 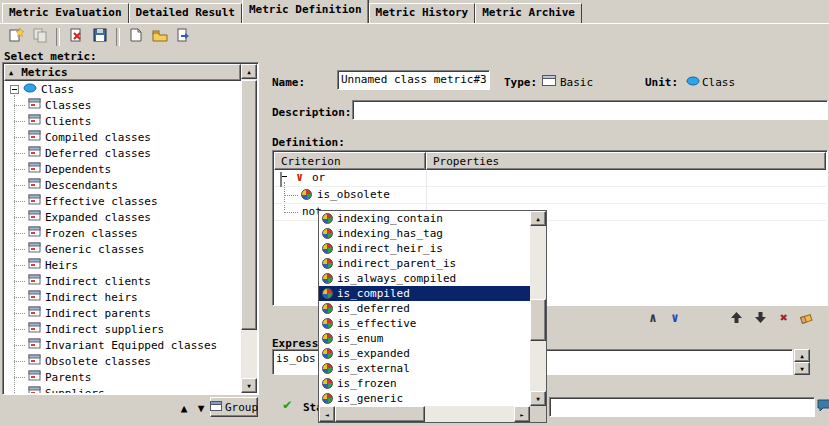 I want to click on scroll-left-icon: ◄, so click(x=327, y=414).